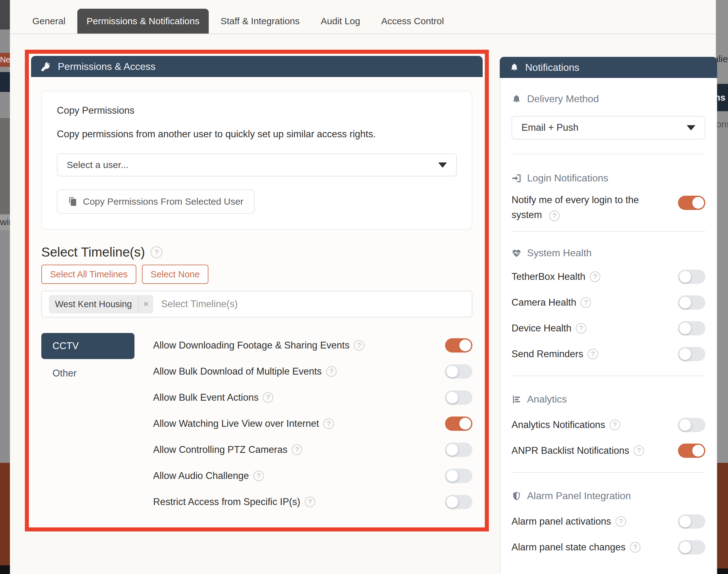 The width and height of the screenshot is (728, 574). What do you see at coordinates (146, 304) in the screenshot?
I see `remove-chip-icon: ×` at bounding box center [146, 304].